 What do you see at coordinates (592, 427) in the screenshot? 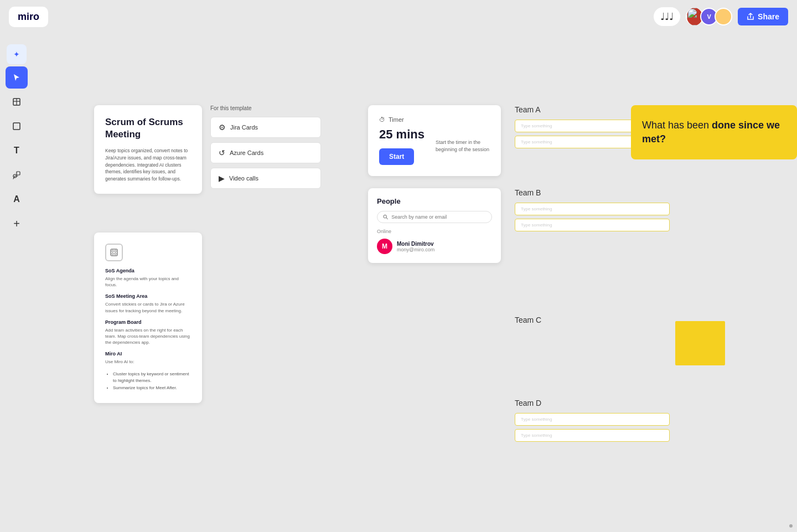
I see `team-d-cards: Type something Type something` at bounding box center [592, 427].